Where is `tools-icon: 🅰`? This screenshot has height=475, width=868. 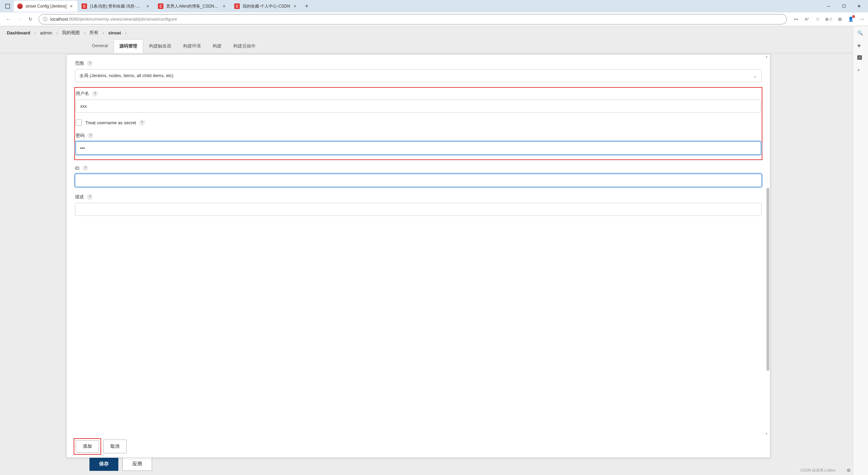
tools-icon: 🅰 is located at coordinates (861, 59).